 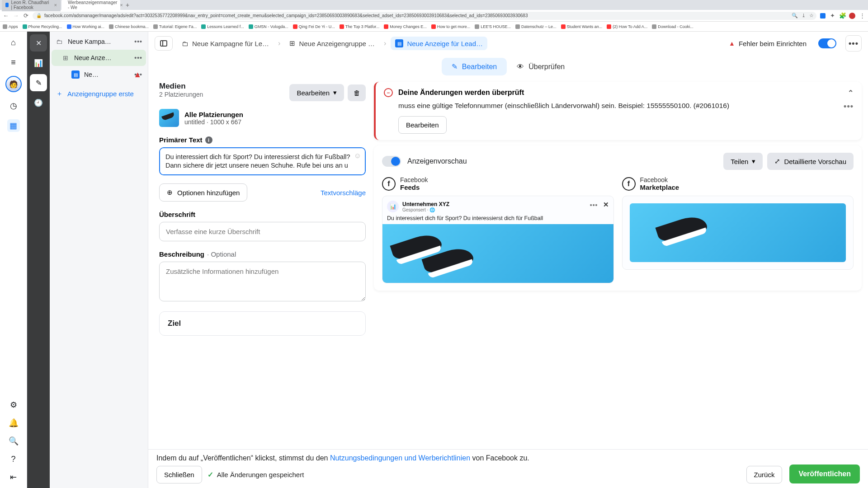 I want to click on alert-edit-button: Bearbeiten, so click(x=422, y=125).